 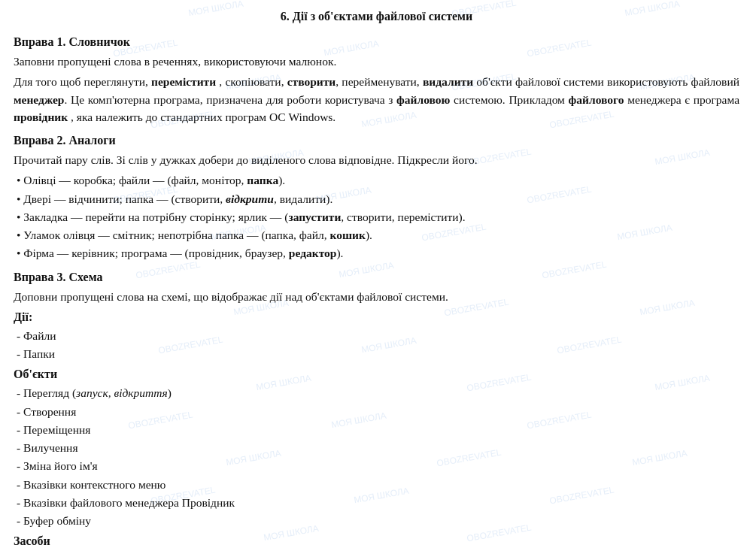 I want to click on ex2-item-2: • Двері — відчинити; папка — (створити, …, so click(x=378, y=198).